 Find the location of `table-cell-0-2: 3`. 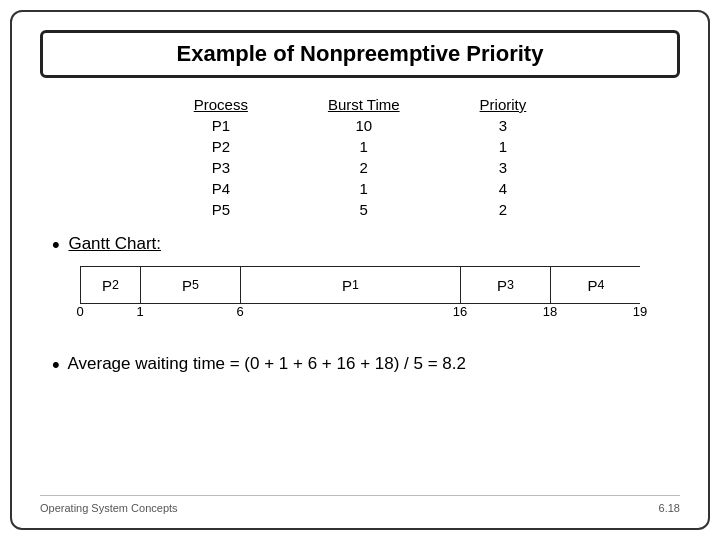

table-cell-0-2: 3 is located at coordinates (504, 126).